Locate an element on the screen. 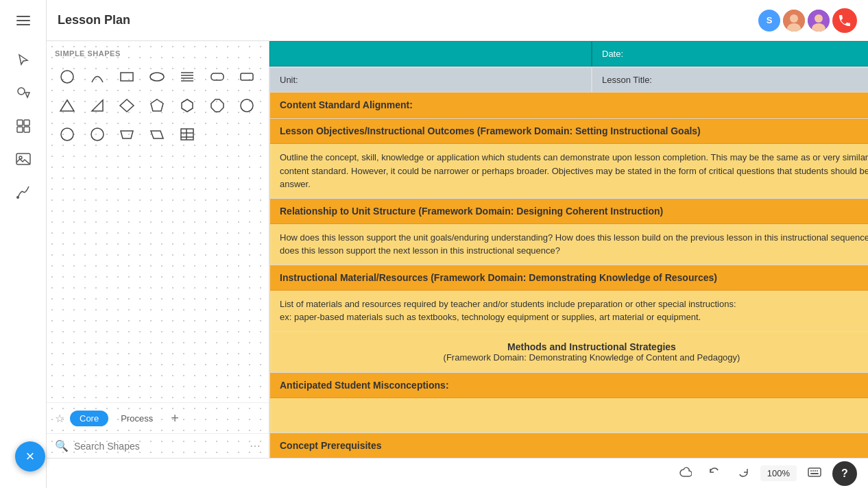  shapes-grid is located at coordinates (158, 106).